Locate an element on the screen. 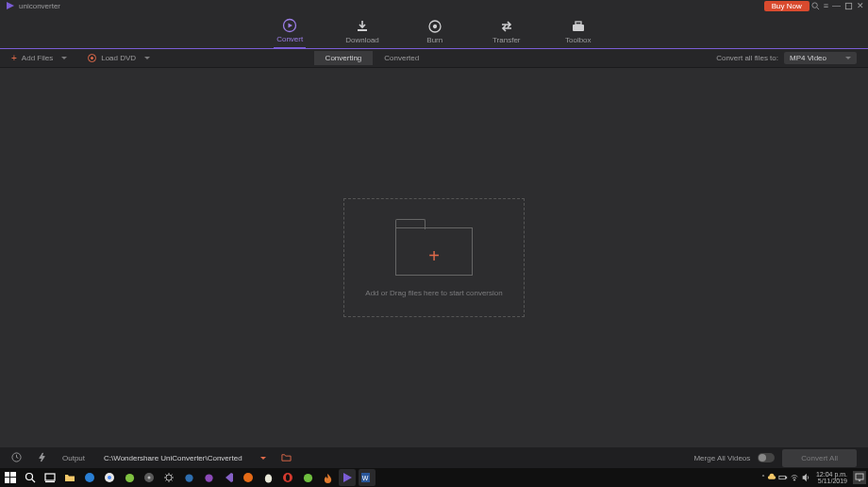  taskbar-opera is located at coordinates (288, 478).